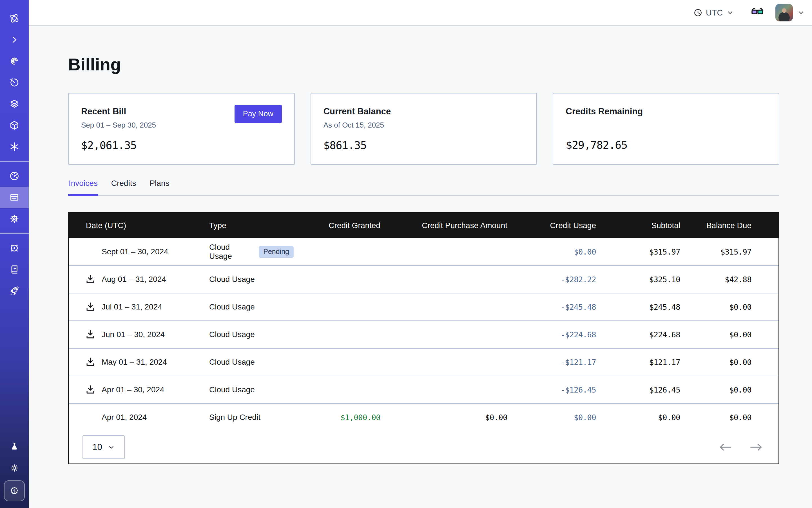 Image resolution: width=812 pixels, height=508 pixels. What do you see at coordinates (444, 226) in the screenshot?
I see `col-credit-purchase-amount: Credit Purchase Amount` at bounding box center [444, 226].